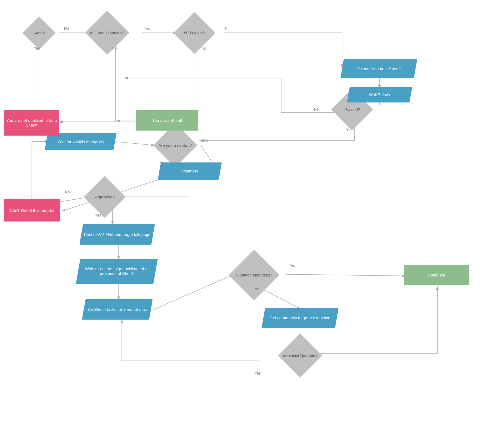 This screenshot has height=448, width=493. What do you see at coordinates (300, 356) in the screenshot?
I see `diamond-extension: Extension granted?` at bounding box center [300, 356].